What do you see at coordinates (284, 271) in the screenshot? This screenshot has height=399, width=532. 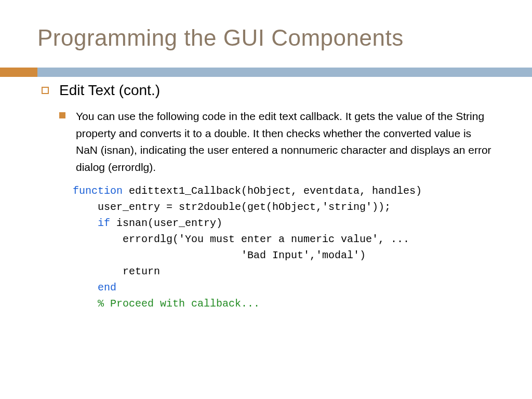 I see `code-line: return` at bounding box center [284, 271].